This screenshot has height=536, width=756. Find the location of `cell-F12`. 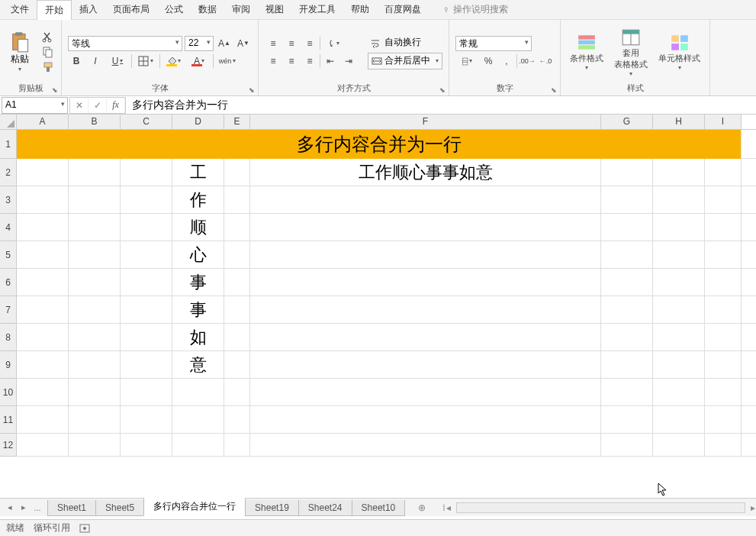

cell-F12 is located at coordinates (426, 445).